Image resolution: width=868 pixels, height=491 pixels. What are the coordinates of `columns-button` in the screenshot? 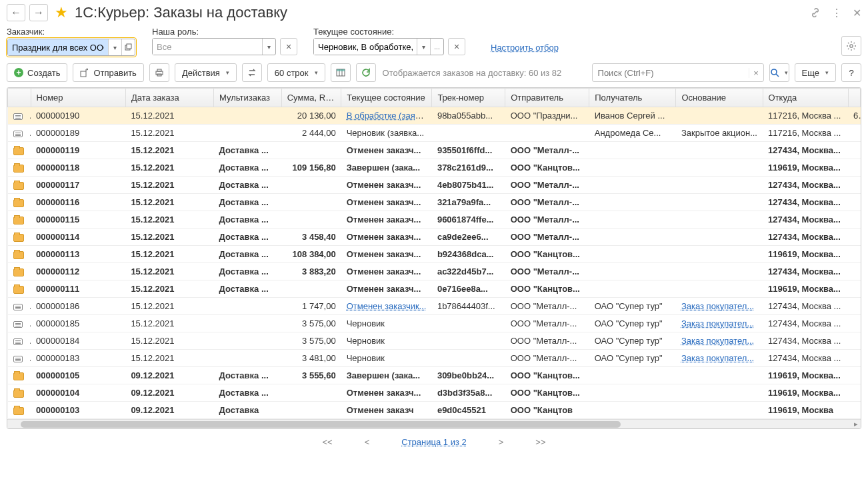 It's located at (341, 73).